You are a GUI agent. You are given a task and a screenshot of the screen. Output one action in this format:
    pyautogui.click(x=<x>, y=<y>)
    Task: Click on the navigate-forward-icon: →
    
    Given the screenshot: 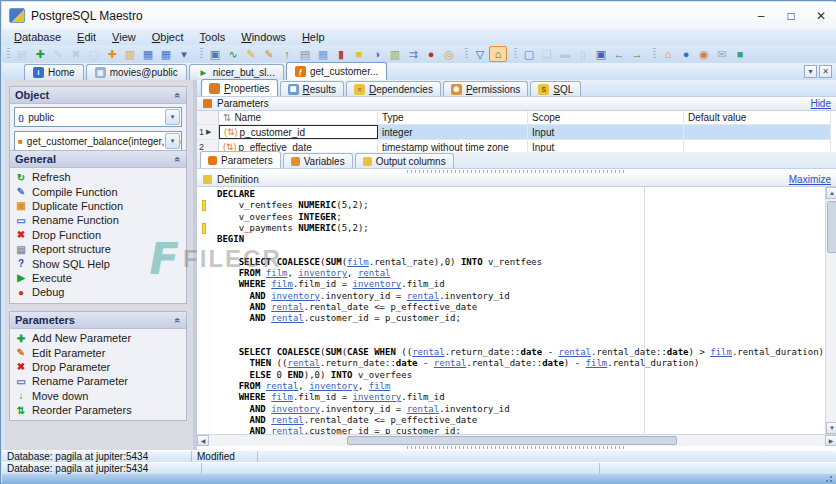 What is the action you would take?
    pyautogui.click(x=637, y=54)
    